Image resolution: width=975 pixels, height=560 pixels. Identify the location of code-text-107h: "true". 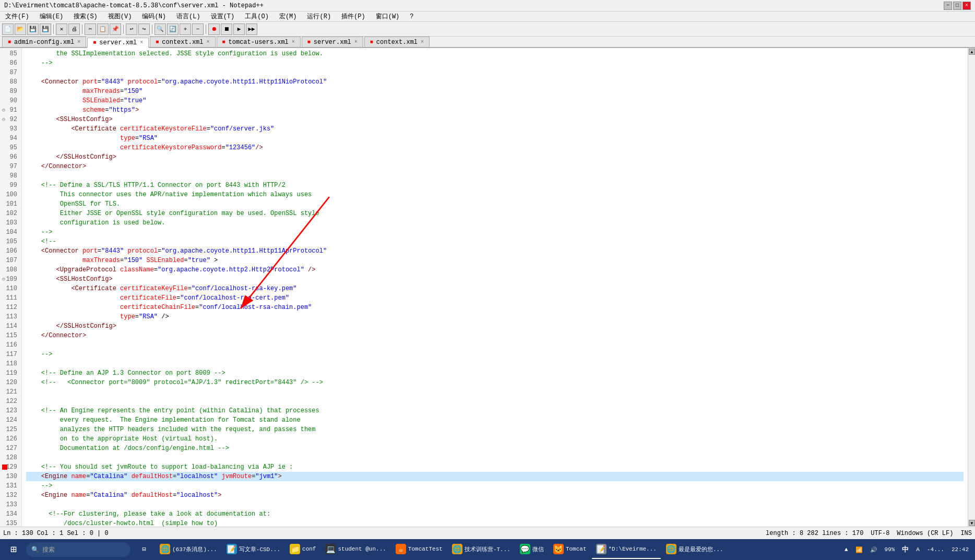
(199, 260).